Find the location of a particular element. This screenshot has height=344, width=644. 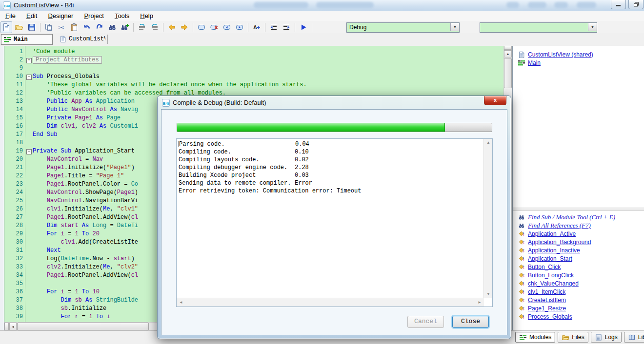

code-token: 1 is located at coordinates (76, 292).